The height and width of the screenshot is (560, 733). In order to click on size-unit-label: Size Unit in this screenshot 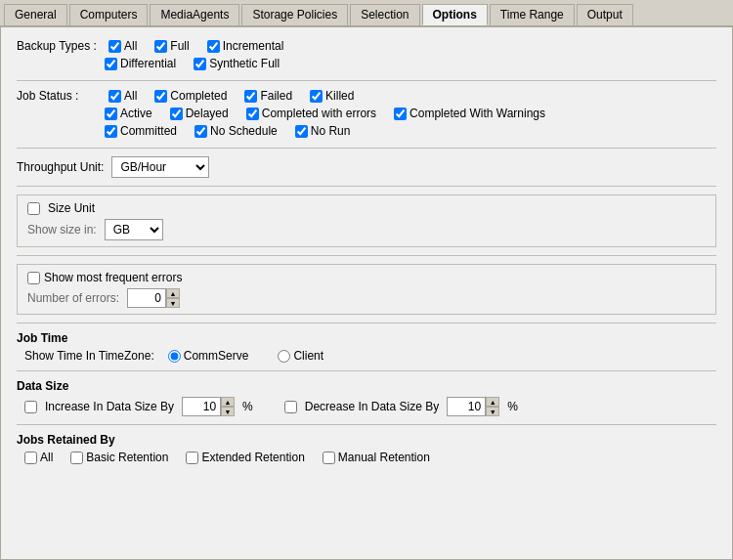, I will do `click(71, 208)`.